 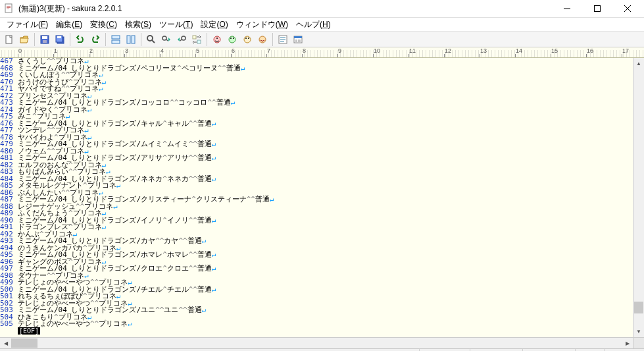 I want to click on horizontal-scrollbar: ◀ ▶, so click(x=322, y=342).